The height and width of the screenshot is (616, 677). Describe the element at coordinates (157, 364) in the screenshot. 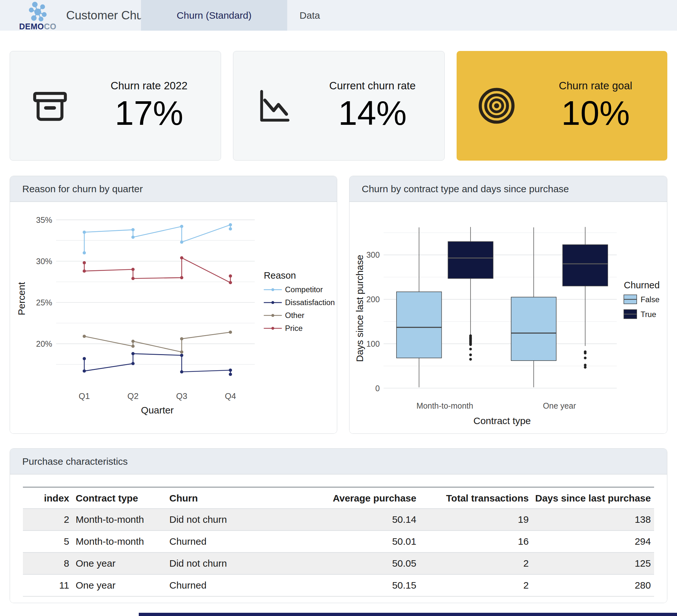

I see `series-dissatisfaction` at that location.